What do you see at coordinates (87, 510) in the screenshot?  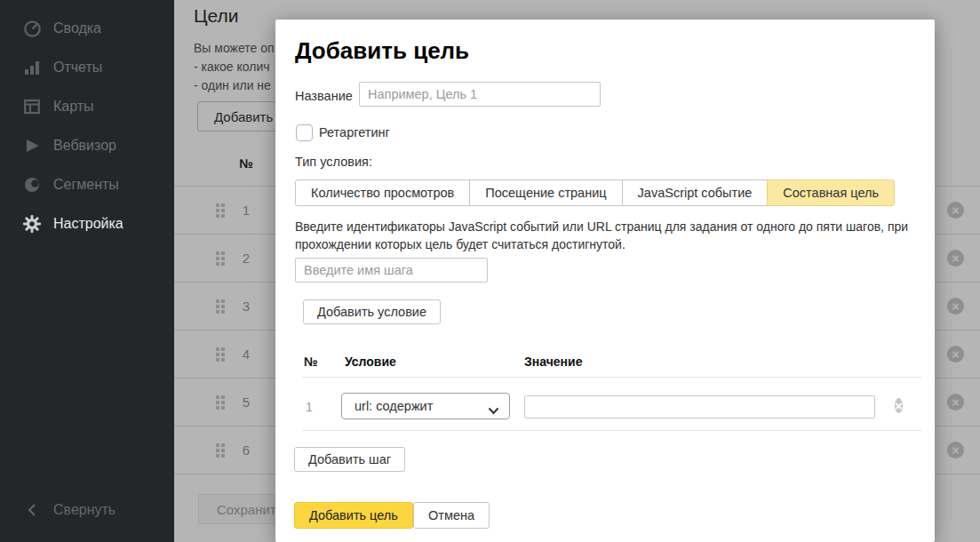 I see `sidebar-collapse-button: Свернуть` at bounding box center [87, 510].